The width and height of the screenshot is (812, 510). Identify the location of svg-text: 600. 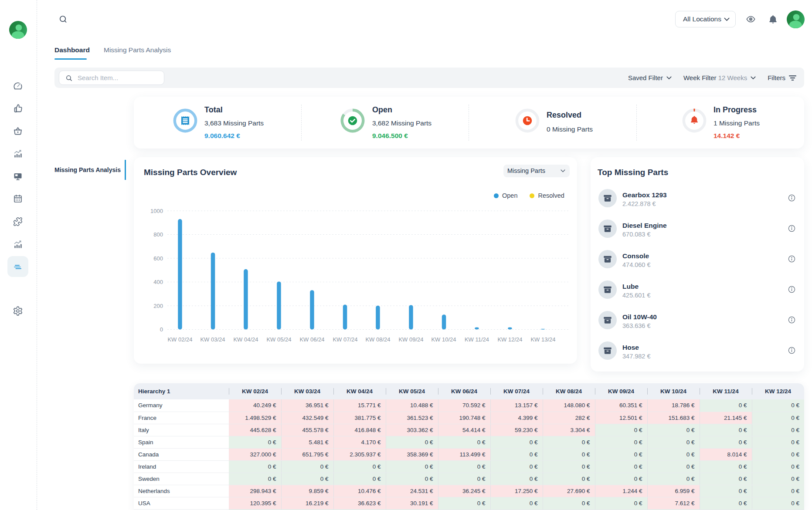
(158, 259).